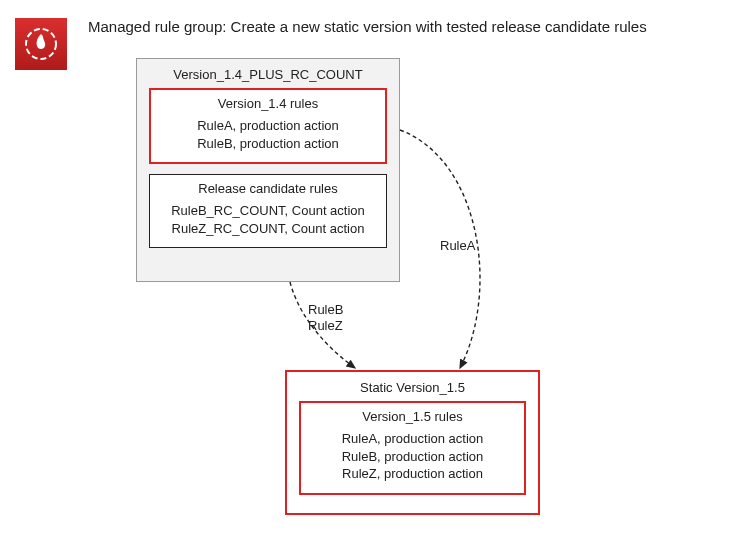 This screenshot has height=534, width=739. Describe the element at coordinates (41, 44) in the screenshot. I see `shield-flame-icon` at that location.